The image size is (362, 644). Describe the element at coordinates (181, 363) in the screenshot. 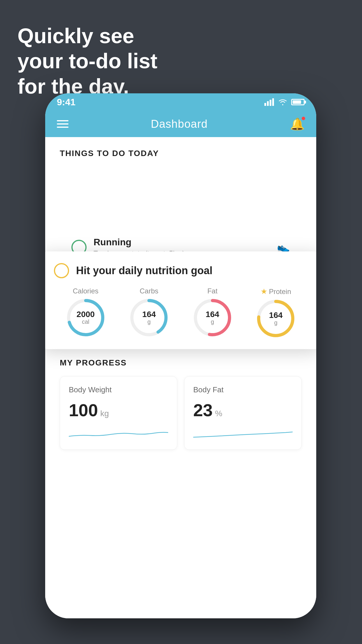

I see `my-progress-title: MY PROGRESS` at that location.